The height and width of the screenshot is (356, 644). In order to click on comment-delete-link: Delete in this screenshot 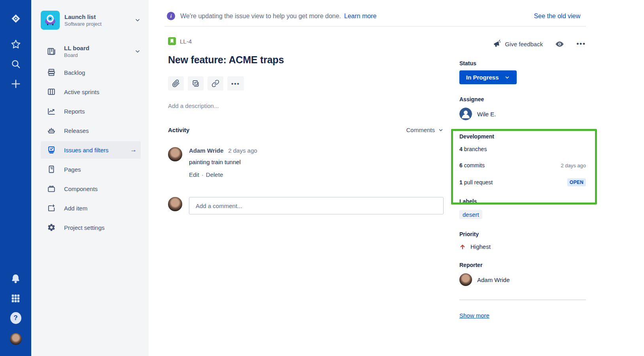, I will do `click(214, 175)`.